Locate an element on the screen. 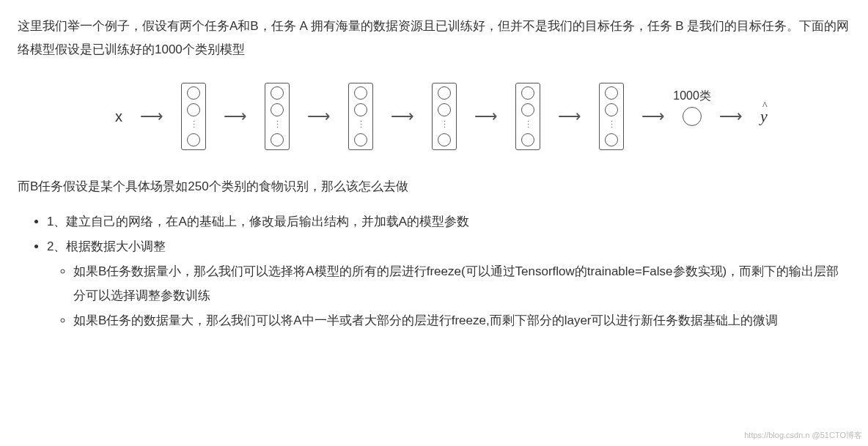 The image size is (868, 446). output-node-wrap: 1000类 is located at coordinates (692, 116).